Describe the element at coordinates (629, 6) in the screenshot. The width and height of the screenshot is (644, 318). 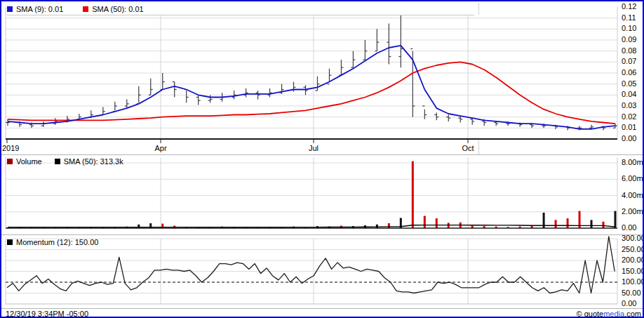
I see `price-y-tick: 0.12` at that location.